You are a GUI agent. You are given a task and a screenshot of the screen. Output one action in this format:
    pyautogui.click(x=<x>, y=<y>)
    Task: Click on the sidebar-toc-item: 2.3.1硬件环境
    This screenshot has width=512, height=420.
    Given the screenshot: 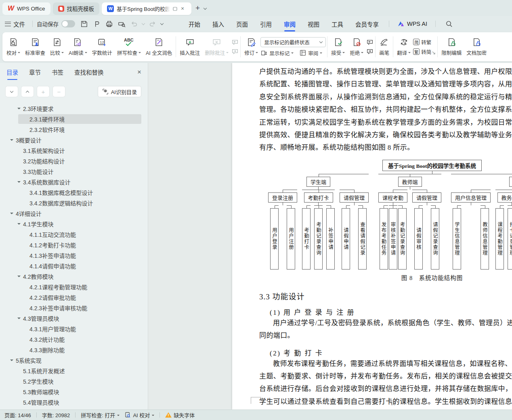 What is the action you would take?
    pyautogui.click(x=71, y=119)
    